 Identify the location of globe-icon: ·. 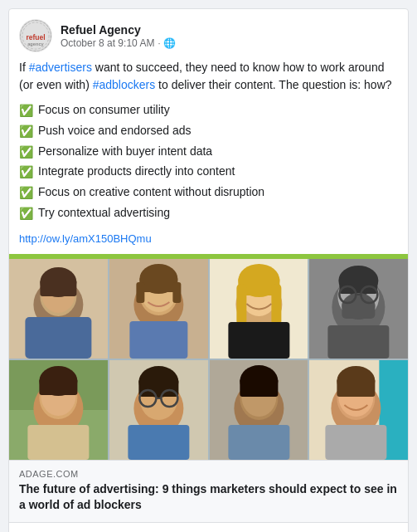
(159, 43).